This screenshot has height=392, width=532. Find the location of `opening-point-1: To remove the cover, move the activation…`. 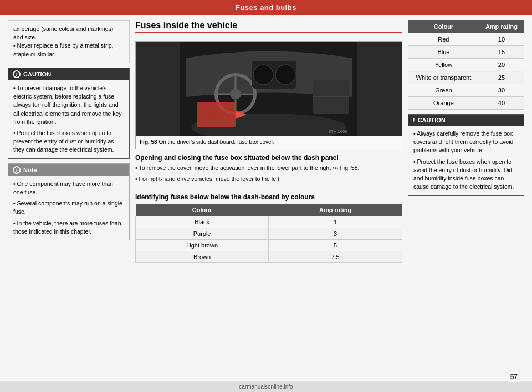

opening-point-1: To remove the cover, move the activation… is located at coordinates (269, 168).